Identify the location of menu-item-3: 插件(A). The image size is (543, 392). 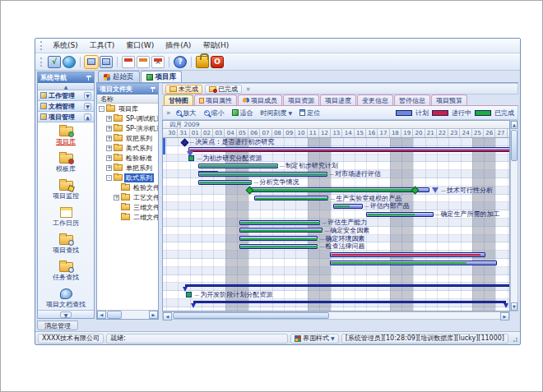
(178, 45).